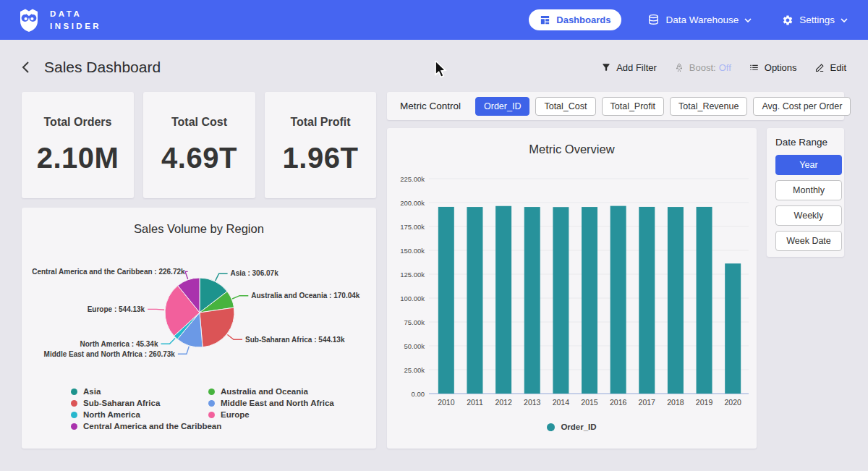 The height and width of the screenshot is (471, 868). What do you see at coordinates (809, 165) in the screenshot?
I see `date-option-year: Year` at bounding box center [809, 165].